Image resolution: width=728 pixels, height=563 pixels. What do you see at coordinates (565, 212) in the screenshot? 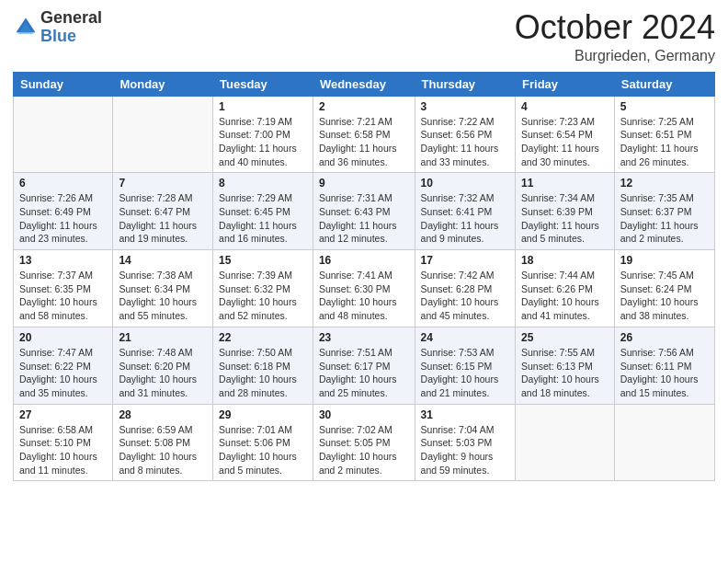
I see `calendar-cell: 11Sunrise: 7:34 AMSunset: 6:39 PMDayligh…` at bounding box center [565, 212].